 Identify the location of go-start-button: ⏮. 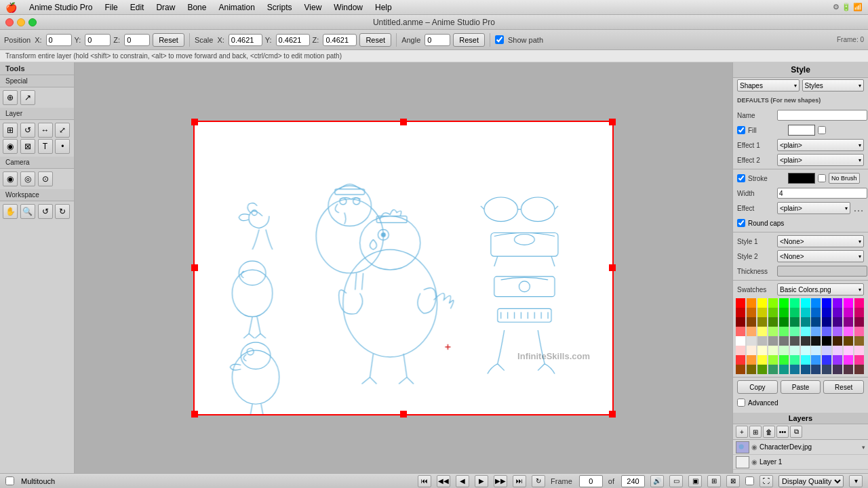
(425, 481).